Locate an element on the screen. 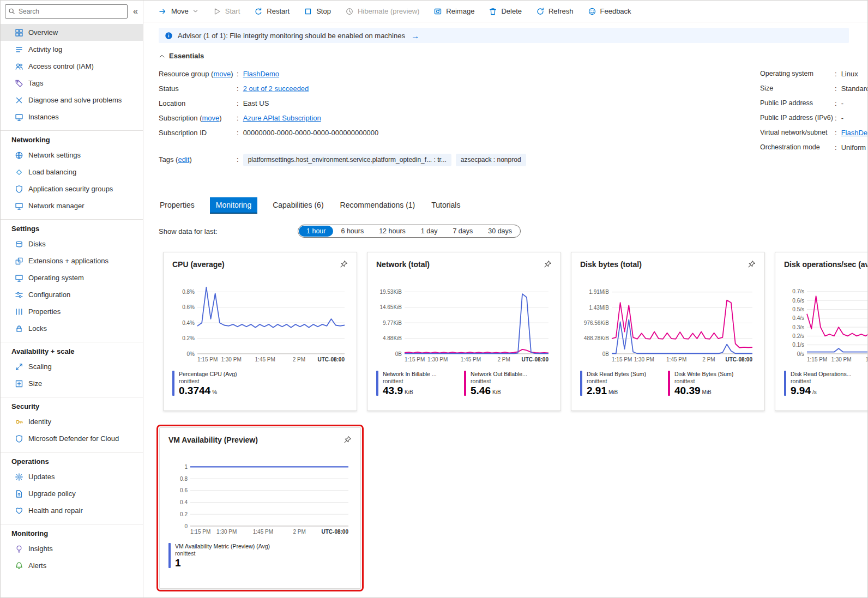  essentials-colon: : is located at coordinates (238, 104).